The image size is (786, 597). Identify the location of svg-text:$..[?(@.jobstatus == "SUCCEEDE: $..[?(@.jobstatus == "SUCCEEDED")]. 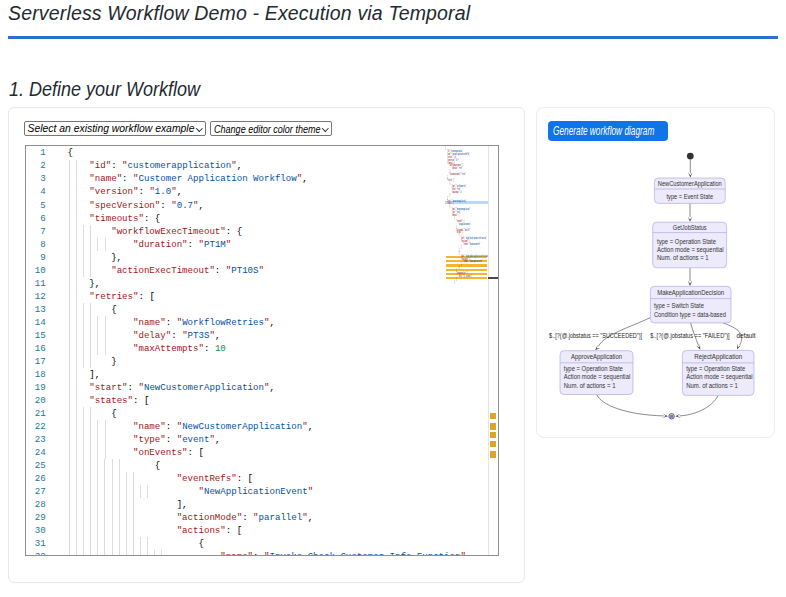
(596, 336).